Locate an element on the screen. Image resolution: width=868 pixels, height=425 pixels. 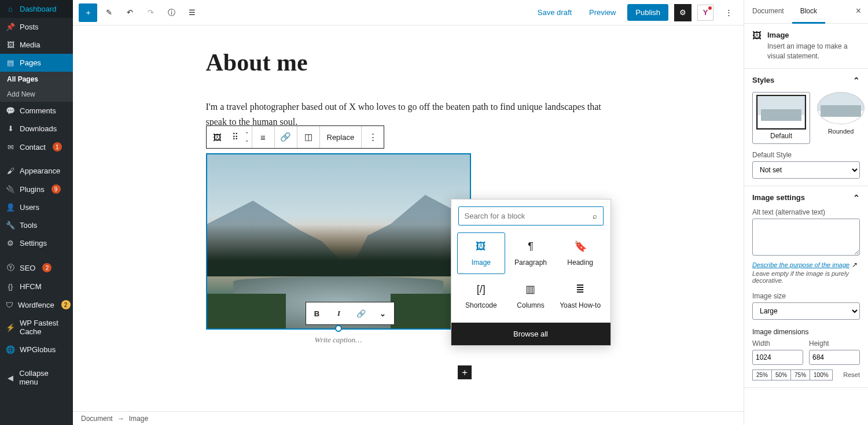
replace-button: Replace is located at coordinates (341, 137).